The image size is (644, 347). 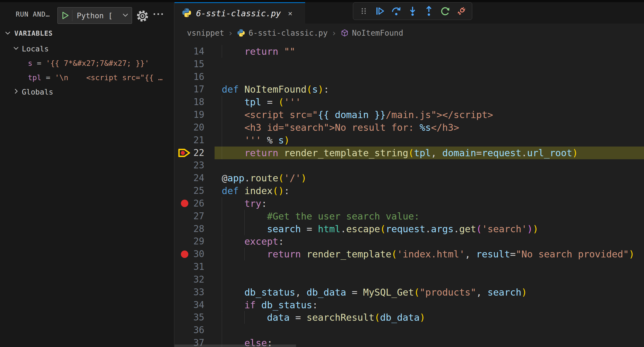 What do you see at coordinates (35, 77) in the screenshot?
I see `variable-name: tpl` at bounding box center [35, 77].